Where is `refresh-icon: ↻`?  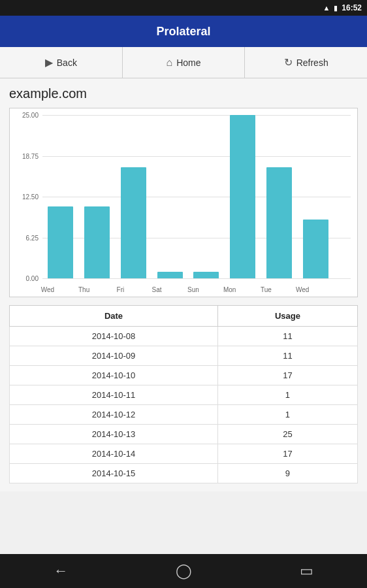
refresh-icon: ↻ is located at coordinates (289, 63).